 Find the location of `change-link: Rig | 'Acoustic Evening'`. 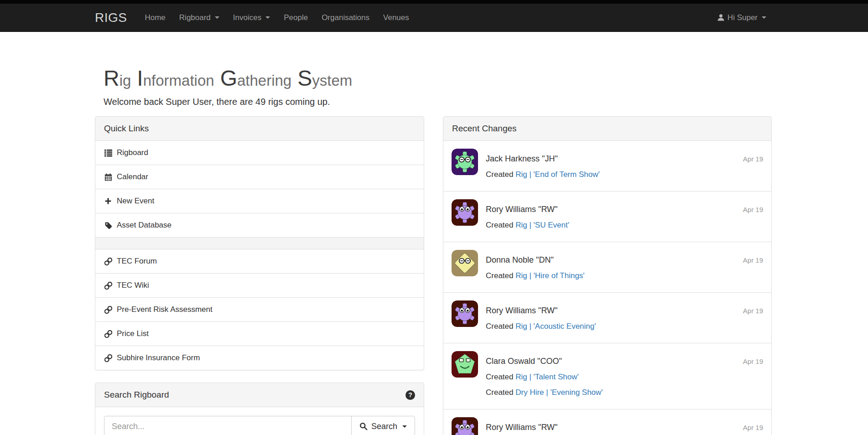

change-link: Rig | 'Acoustic Evening' is located at coordinates (556, 326).